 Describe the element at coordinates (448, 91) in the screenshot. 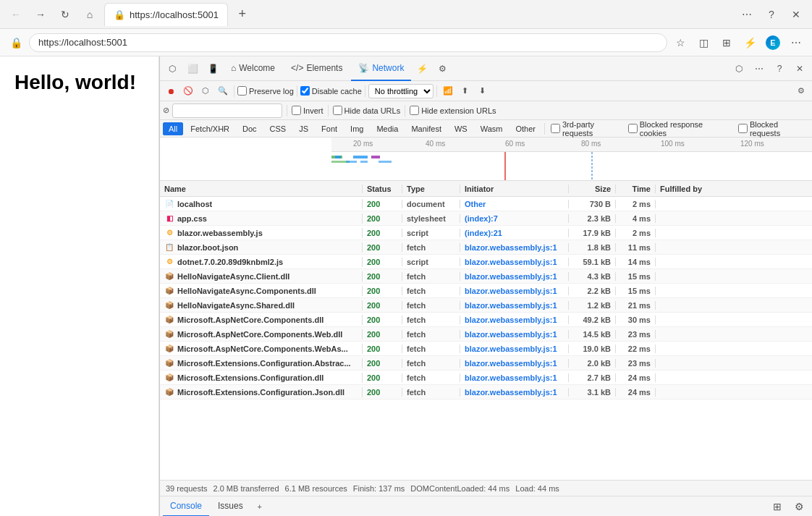

I see `wifi-button: 📶` at that location.